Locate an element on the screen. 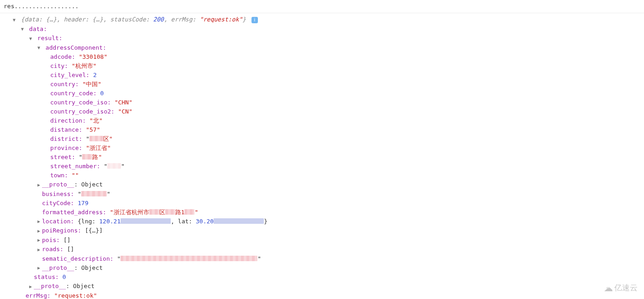 This screenshot has width=644, height=299. prop-citycode: cityCode: 179 is located at coordinates (322, 203).